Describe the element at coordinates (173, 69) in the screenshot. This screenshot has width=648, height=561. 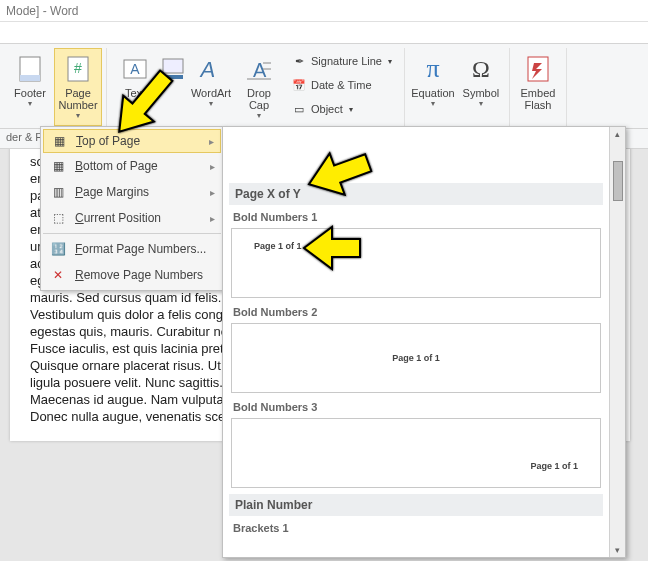
I see `quick-parts-icon` at that location.